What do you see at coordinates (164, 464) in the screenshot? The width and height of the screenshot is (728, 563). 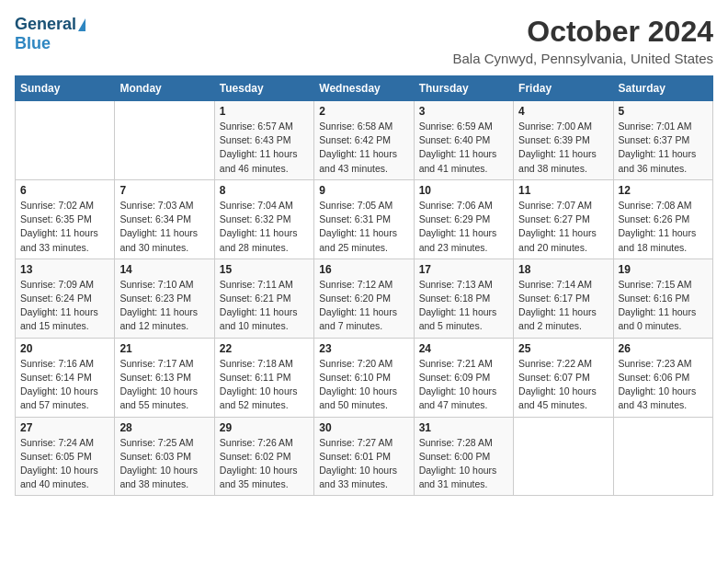 I see `day-info: Sunrise: 7:25 AM Sunset: 6:03 PM Dayligh…` at bounding box center [164, 464].